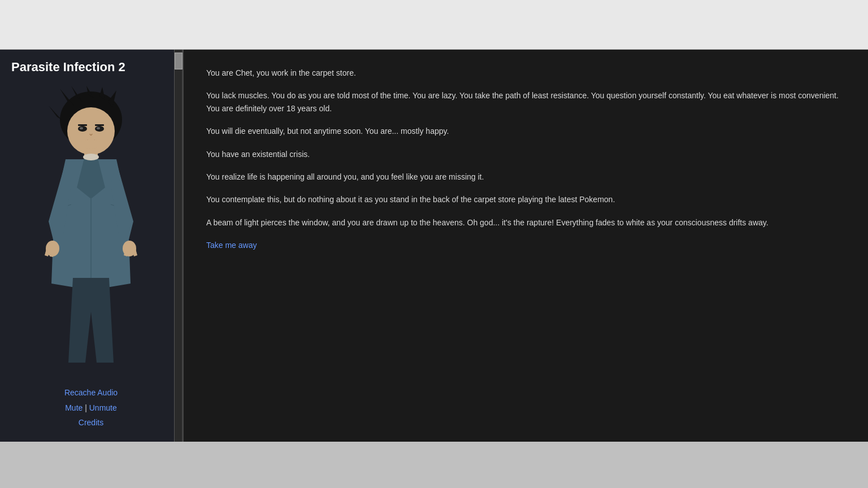 The height and width of the screenshot is (488, 868). What do you see at coordinates (91, 65) in the screenshot?
I see `game-title: Parasite Infection 2` at bounding box center [91, 65].